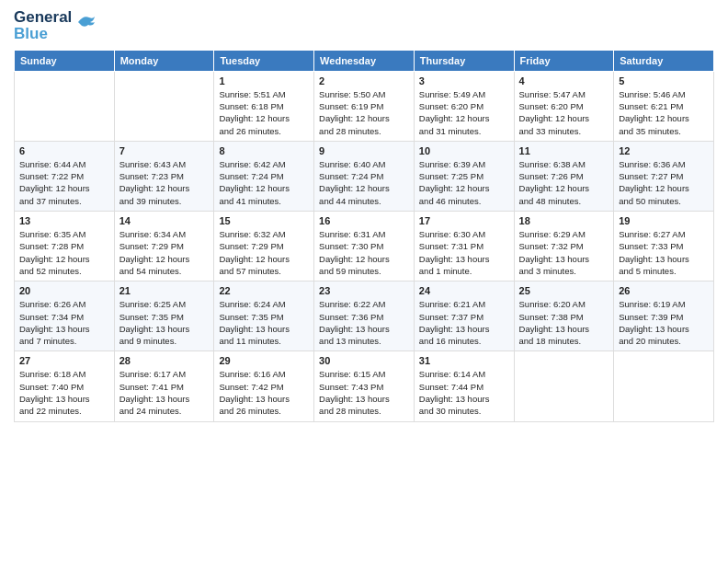 The width and height of the screenshot is (728, 563). What do you see at coordinates (464, 81) in the screenshot?
I see `day-number: 3` at bounding box center [464, 81].